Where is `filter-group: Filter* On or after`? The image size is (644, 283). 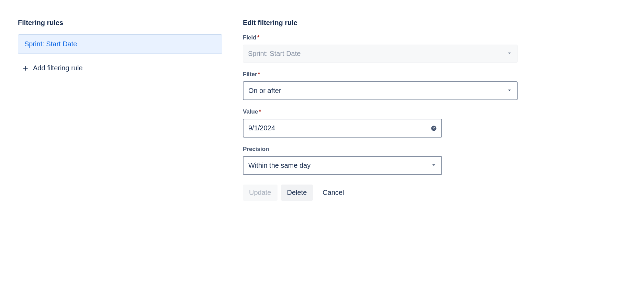
filter-group: Filter* On or after is located at coordinates (380, 86).